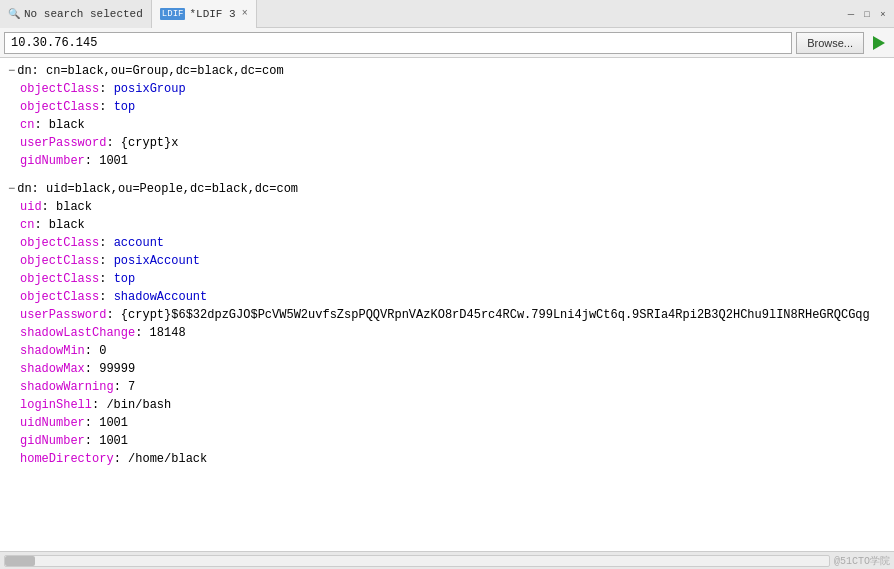  What do you see at coordinates (453, 423) in the screenshot?
I see `attr-line: uidNumber: 1001` at bounding box center [453, 423].